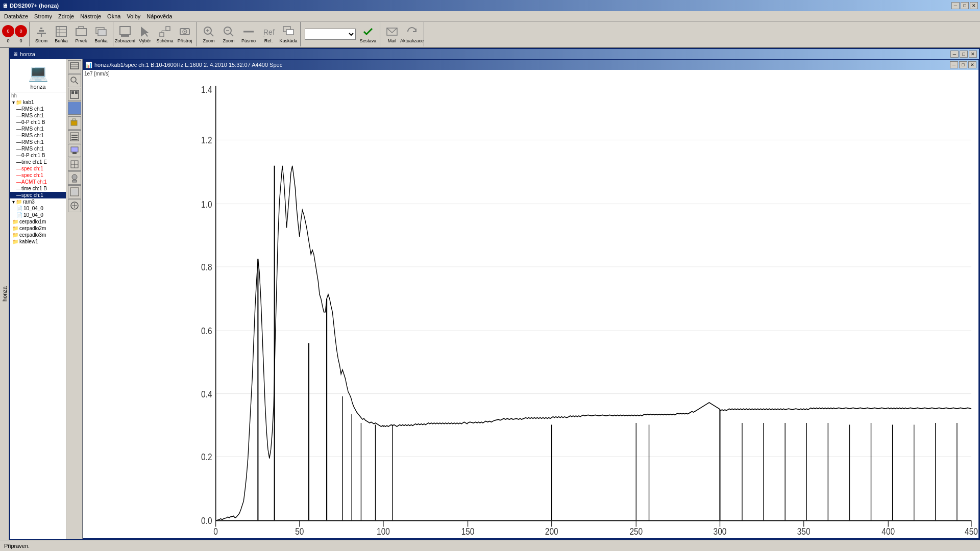 The height and width of the screenshot is (551, 980). What do you see at coordinates (229, 34) in the screenshot?
I see `toolbar-zoom-out-button: Zoom` at bounding box center [229, 34].